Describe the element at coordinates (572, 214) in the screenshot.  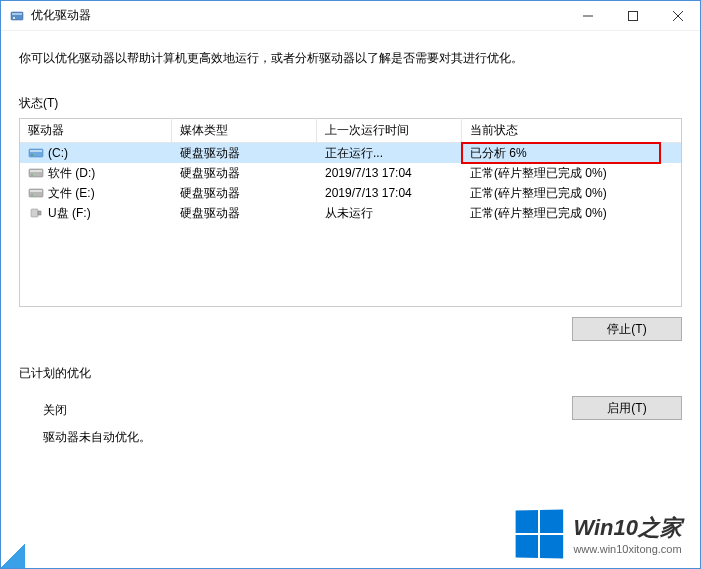
I see `drive-state: 正常(碎片整理已完成 0%)` at that location.